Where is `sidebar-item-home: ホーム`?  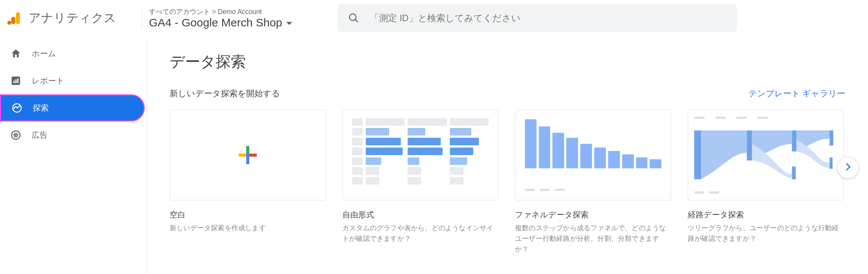
sidebar-item-home: ホーム is located at coordinates (73, 54).